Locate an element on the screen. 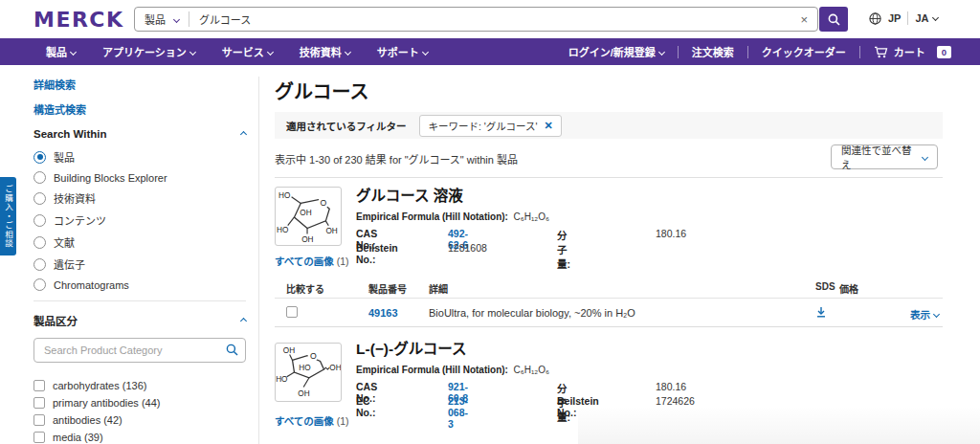  search-bar: 製品 × is located at coordinates (477, 19).